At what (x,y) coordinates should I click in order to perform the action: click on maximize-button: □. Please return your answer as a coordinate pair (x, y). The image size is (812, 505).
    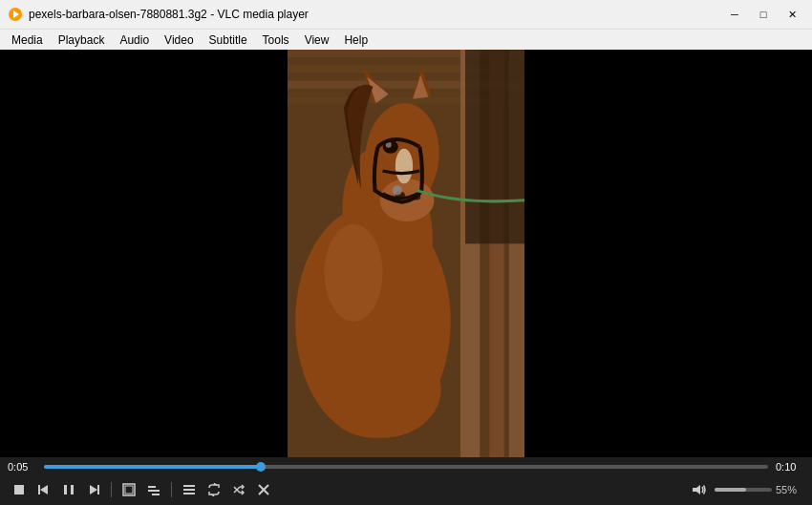
    Looking at the image, I should click on (763, 14).